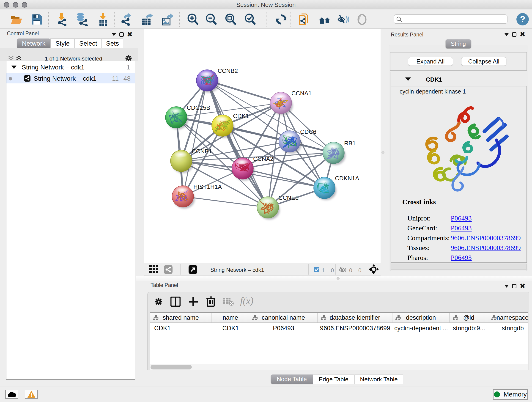 The height and width of the screenshot is (402, 532). I want to click on control-tab-style: Style, so click(63, 43).